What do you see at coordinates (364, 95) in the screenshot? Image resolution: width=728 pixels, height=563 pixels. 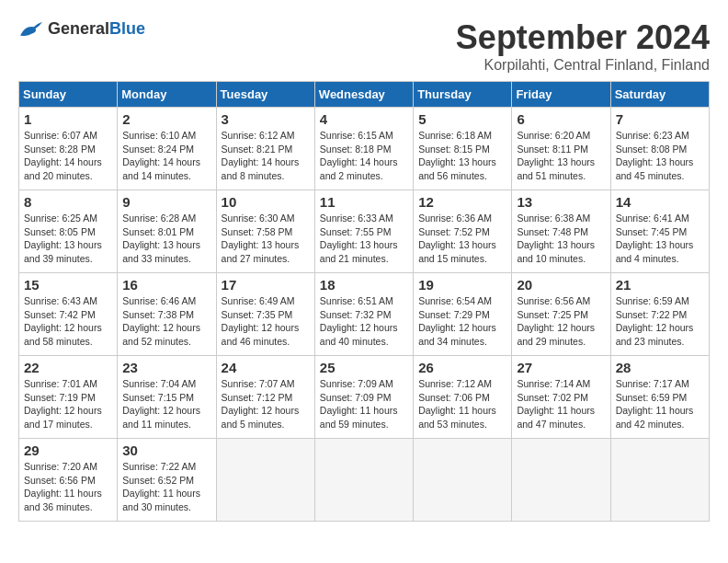 I see `header-wednesday: Wednesday` at bounding box center [364, 95].